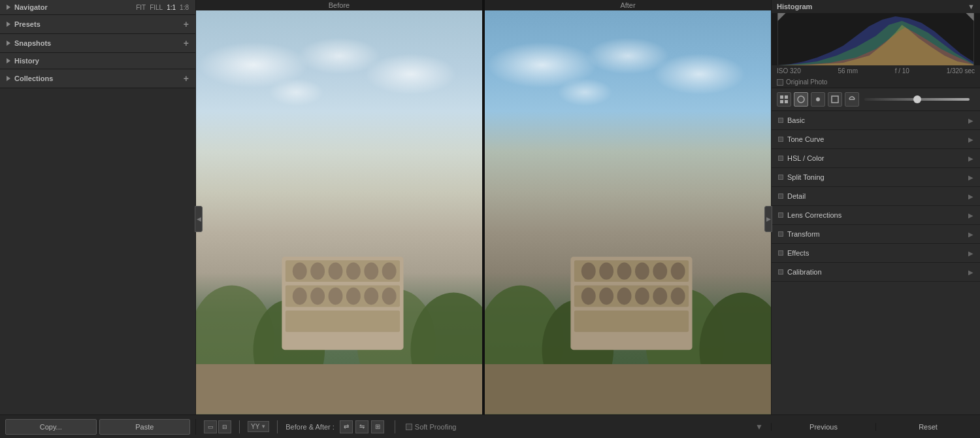 This screenshot has height=438, width=980. I want to click on presets-label: Presets, so click(27, 24).